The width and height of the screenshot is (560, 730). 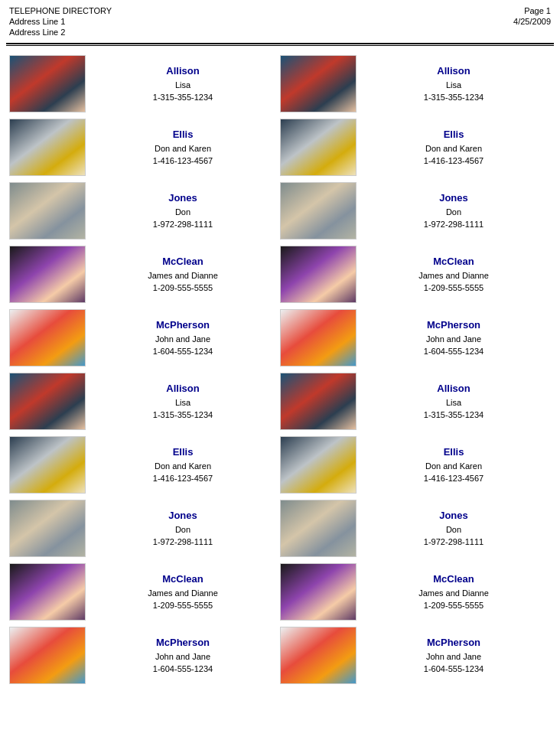 What do you see at coordinates (454, 542) in the screenshot?
I see `entry-phone: 1-972-298-1111` at bounding box center [454, 542].